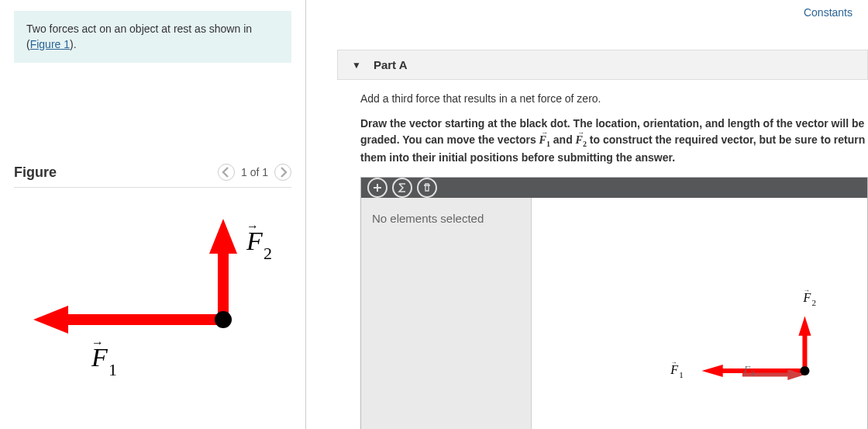 The image size is (868, 429). Describe the element at coordinates (402, 188) in the screenshot. I see `sum-button` at that location.